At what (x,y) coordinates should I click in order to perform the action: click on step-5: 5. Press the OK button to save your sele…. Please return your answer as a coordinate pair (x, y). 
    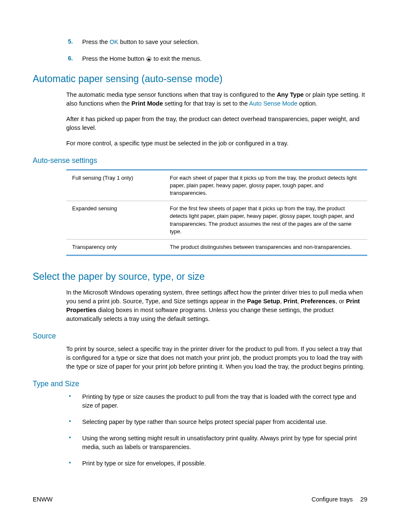
    Looking at the image, I should click on (200, 42).